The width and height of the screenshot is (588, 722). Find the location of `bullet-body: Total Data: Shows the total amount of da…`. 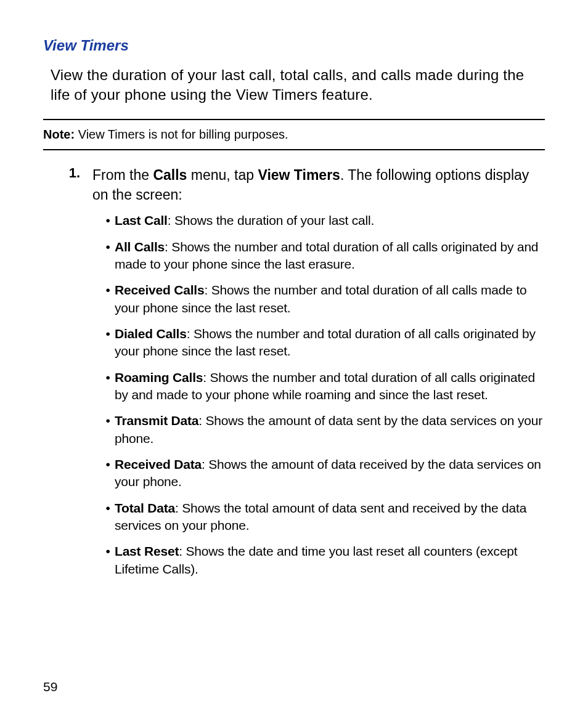

bullet-body: Total Data: Shows the total amount of da… is located at coordinates (330, 517).